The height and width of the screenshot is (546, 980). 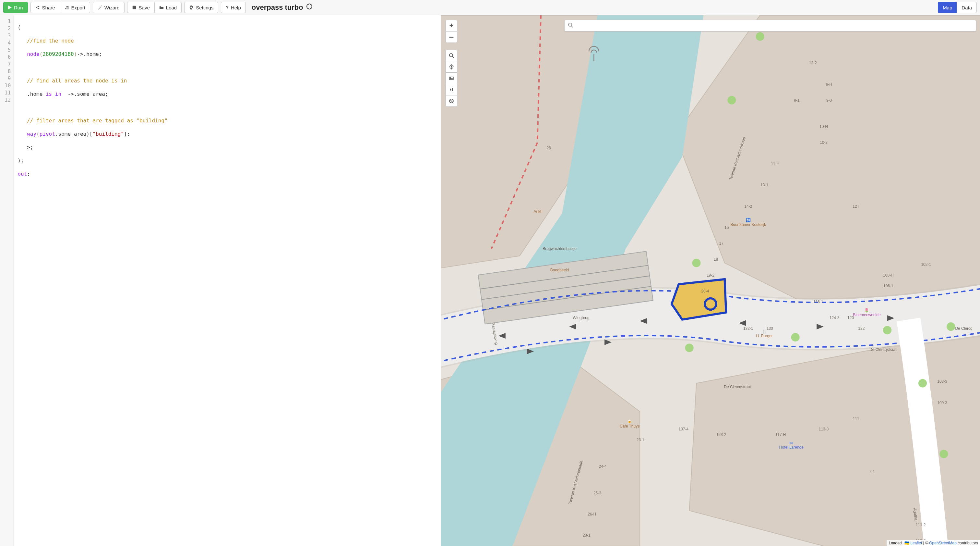 What do you see at coordinates (451, 90) in the screenshot?
I see `fullscreen-button` at bounding box center [451, 90].